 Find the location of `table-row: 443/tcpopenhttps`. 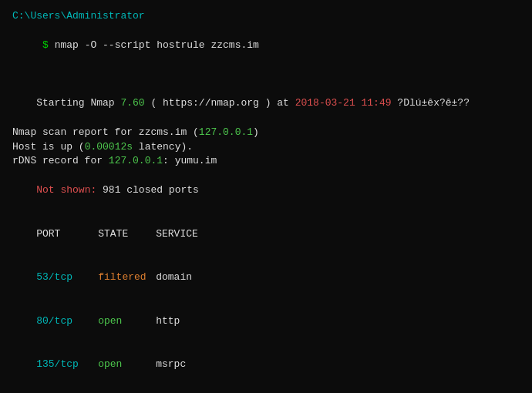

table-row: 443/tcpopenhttps is located at coordinates (266, 390).